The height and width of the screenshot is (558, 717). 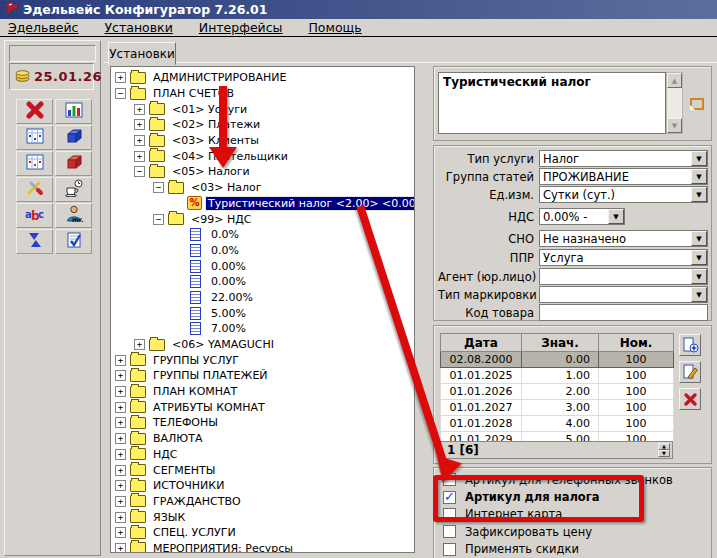 What do you see at coordinates (558, 392) in the screenshot?
I see `table-row: 01.01.20262.00100` at bounding box center [558, 392].